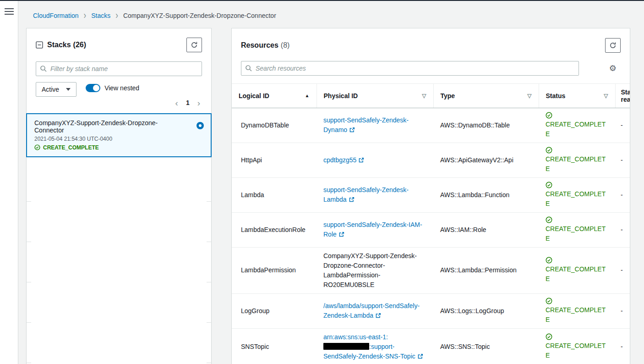 The width and height of the screenshot is (644, 364). I want to click on type-cell: AWS::Lambda::Function, so click(486, 195).